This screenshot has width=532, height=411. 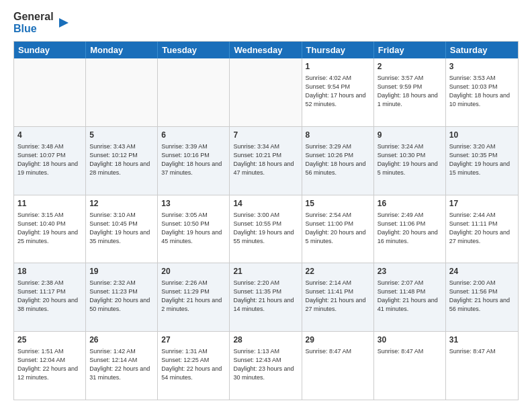 What do you see at coordinates (34, 17) in the screenshot?
I see `logo-general: General` at bounding box center [34, 17].